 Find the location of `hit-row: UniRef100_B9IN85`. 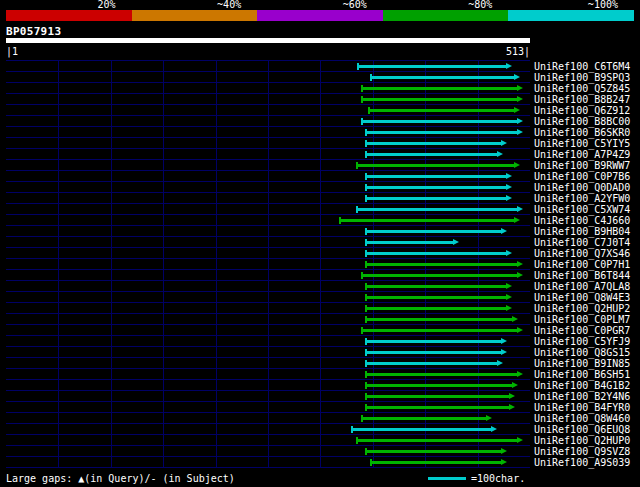

hit-row: UniRef100_B9IN85 is located at coordinates (268, 364).